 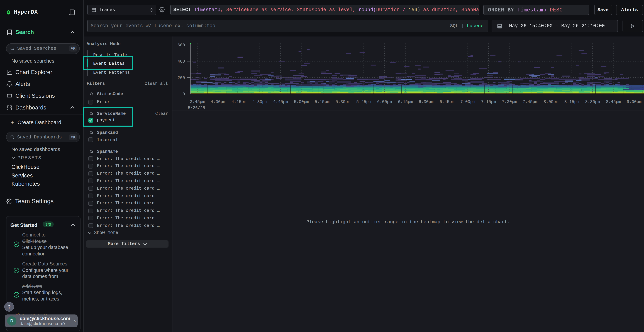 I want to click on svg-text: 4:30pm, so click(x=260, y=102).